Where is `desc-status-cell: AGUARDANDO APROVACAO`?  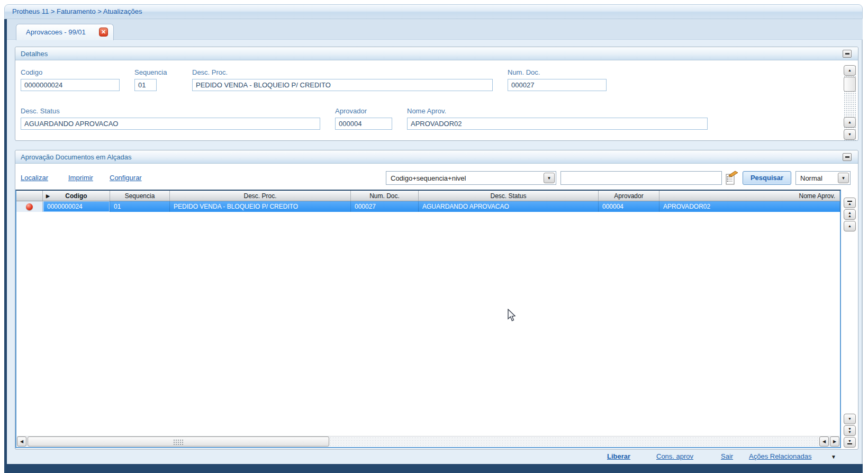 desc-status-cell: AGUARDANDO APROVACAO is located at coordinates (509, 207).